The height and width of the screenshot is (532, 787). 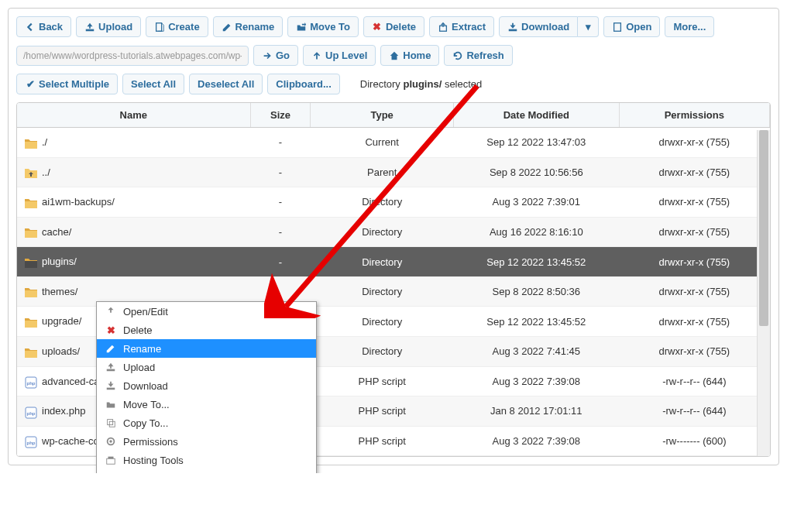 What do you see at coordinates (177, 26) in the screenshot?
I see `create-button: Create` at bounding box center [177, 26].